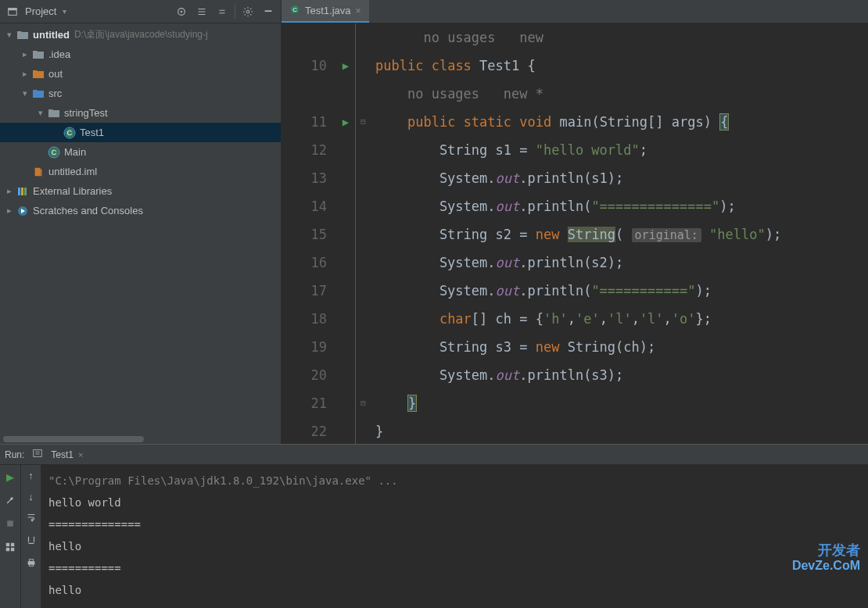  Describe the element at coordinates (92, 133) in the screenshot. I see `tree-item-label: Test1` at that location.